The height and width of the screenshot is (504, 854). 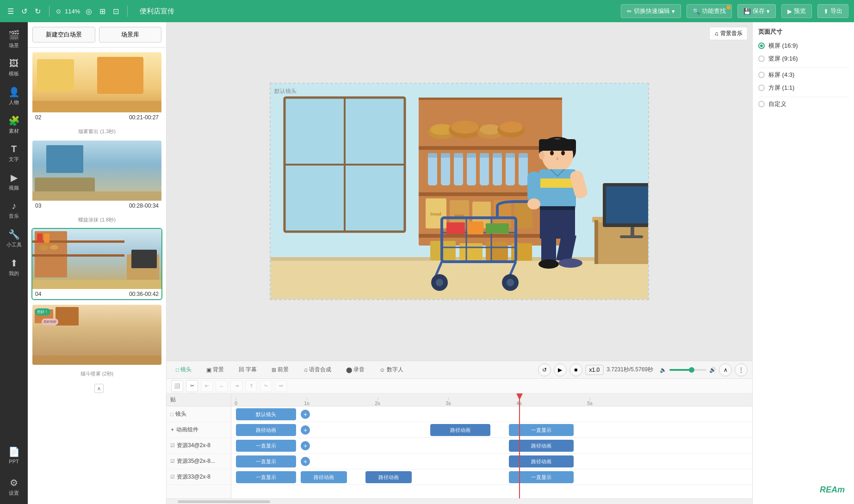 What do you see at coordinates (14, 455) in the screenshot?
I see `sidebar-item-ppt: 📄 PPT` at bounding box center [14, 455].